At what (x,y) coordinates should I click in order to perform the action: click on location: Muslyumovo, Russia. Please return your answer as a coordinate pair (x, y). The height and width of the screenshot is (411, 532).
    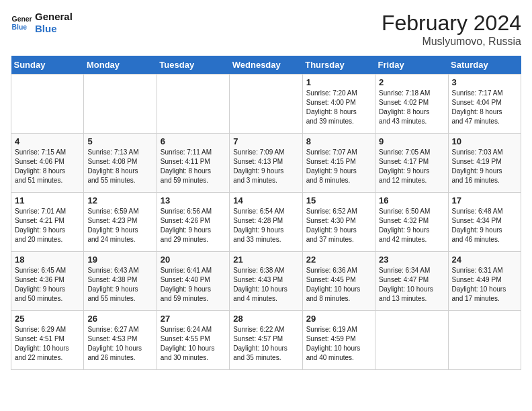
    Looking at the image, I should click on (451, 42).